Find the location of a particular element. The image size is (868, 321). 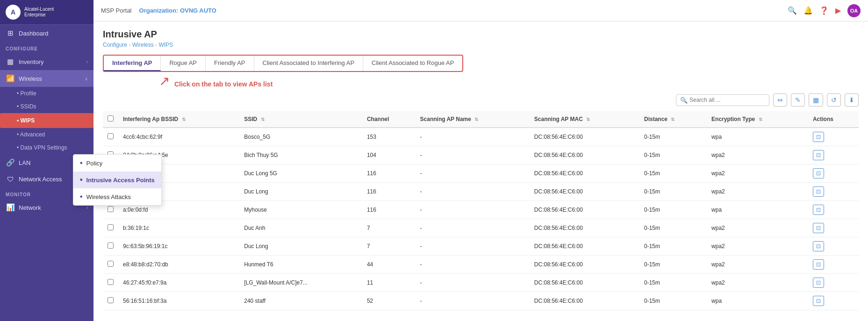

sidebar-item-label: Inventory is located at coordinates (31, 62).